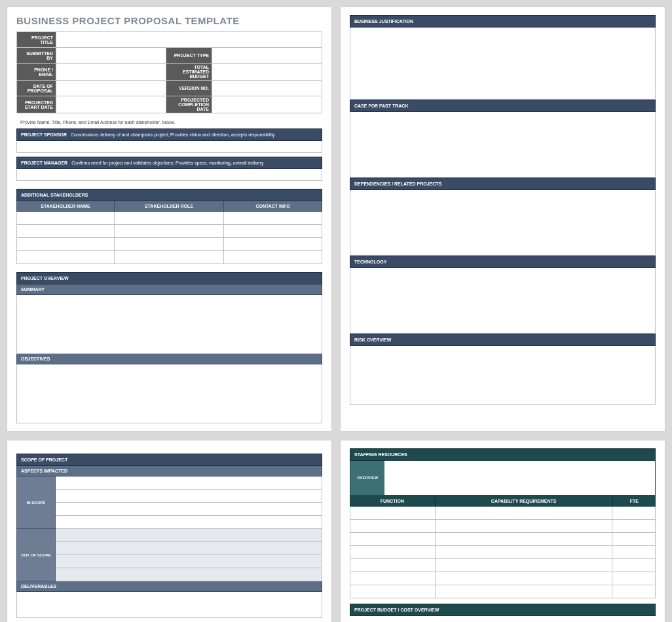  What do you see at coordinates (169, 555) in the screenshot?
I see `out-scope-row: OUT OF SCOPE` at bounding box center [169, 555].